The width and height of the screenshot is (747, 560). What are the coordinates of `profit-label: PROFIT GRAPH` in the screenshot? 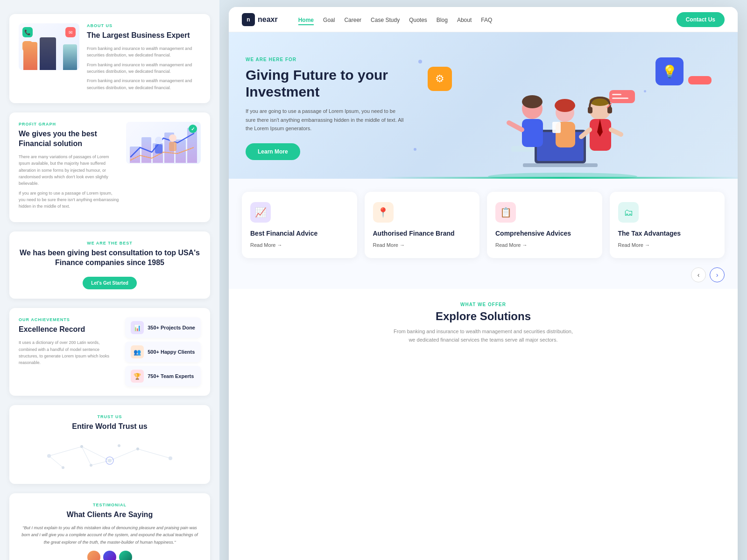 It's located at (69, 124).